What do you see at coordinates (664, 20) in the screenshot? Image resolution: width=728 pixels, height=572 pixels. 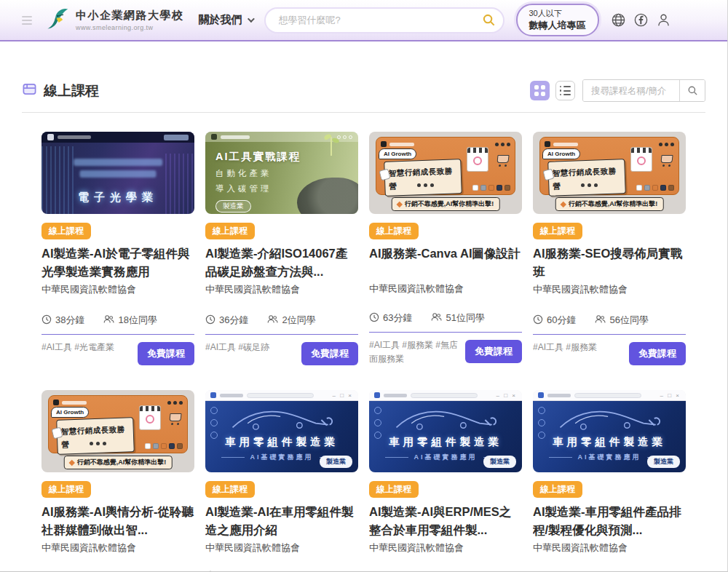 I see `user-icon` at bounding box center [664, 20].